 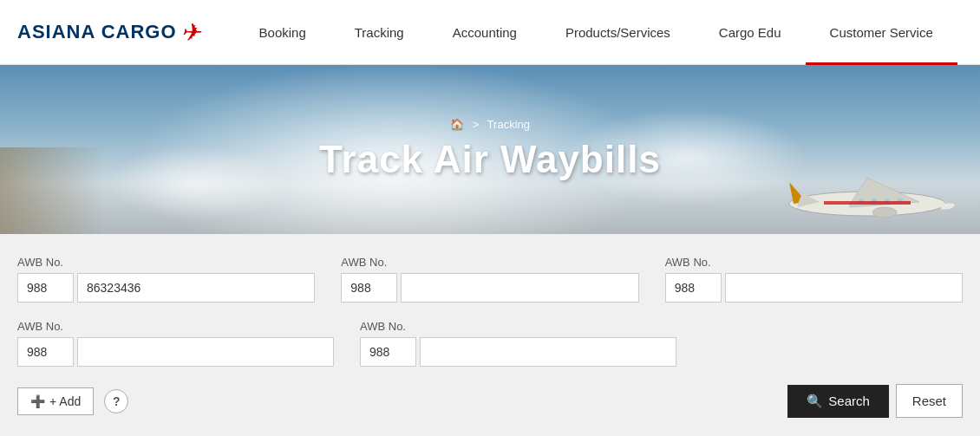 I want to click on bottom-bar: ➕ + Add ? 🔍 Search Reset, so click(x=490, y=400).